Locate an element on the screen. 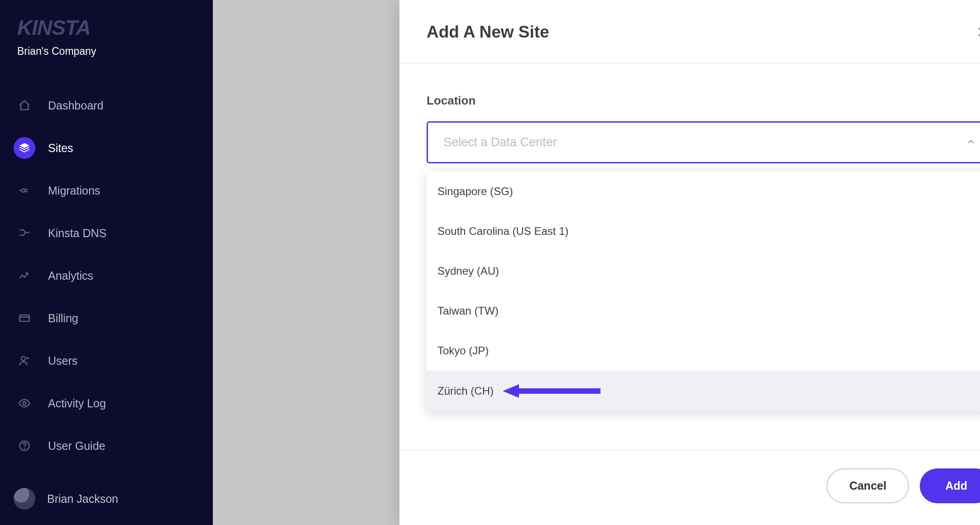 The image size is (980, 525). sidebar-item-dashboard: Dashboard is located at coordinates (106, 105).